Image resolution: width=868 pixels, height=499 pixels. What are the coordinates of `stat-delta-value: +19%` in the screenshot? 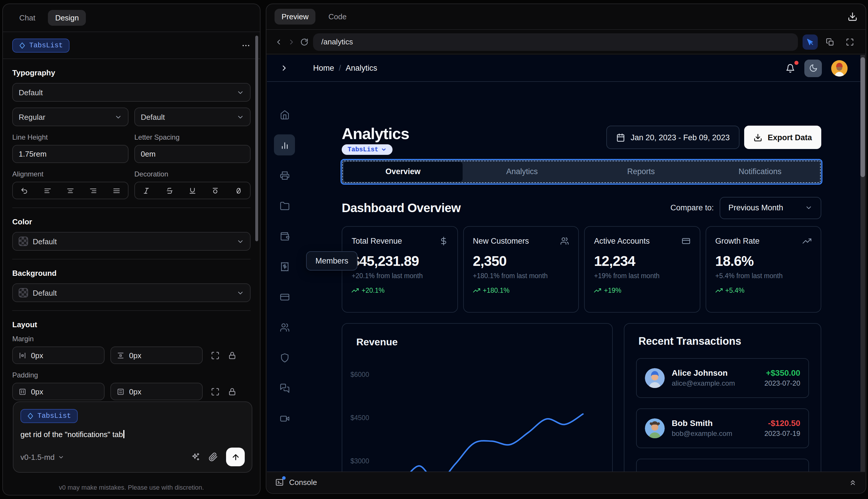 It's located at (612, 290).